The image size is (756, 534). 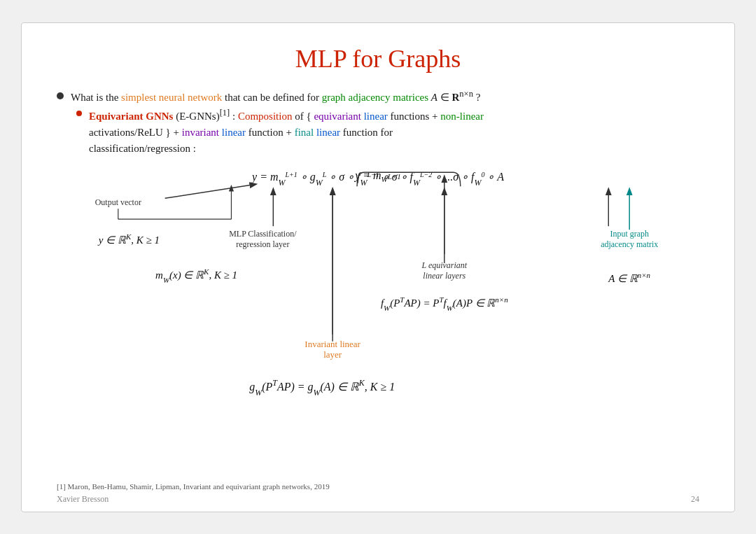 I want to click on svg-text: mW(x) ∈ ℝK, K ≥ 1, so click(x=196, y=276).